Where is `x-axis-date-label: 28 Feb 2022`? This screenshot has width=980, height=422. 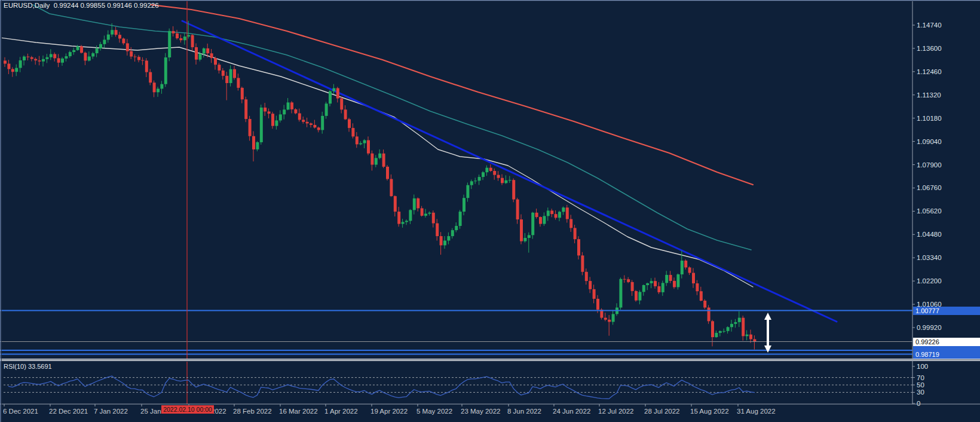 x-axis-date-label: 28 Feb 2022 is located at coordinates (252, 411).